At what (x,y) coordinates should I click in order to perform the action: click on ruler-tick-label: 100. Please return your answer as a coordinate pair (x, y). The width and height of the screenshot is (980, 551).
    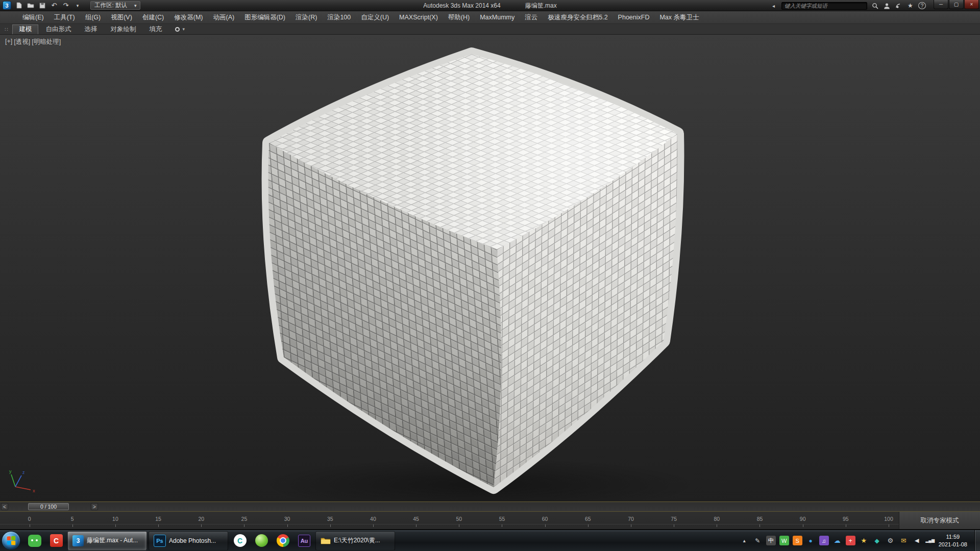
    Looking at the image, I should click on (889, 519).